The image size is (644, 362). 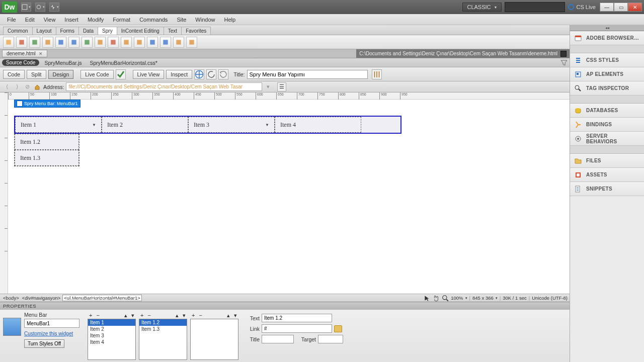 What do you see at coordinates (621, 7) in the screenshot?
I see `maximize-button: ▭` at bounding box center [621, 7].